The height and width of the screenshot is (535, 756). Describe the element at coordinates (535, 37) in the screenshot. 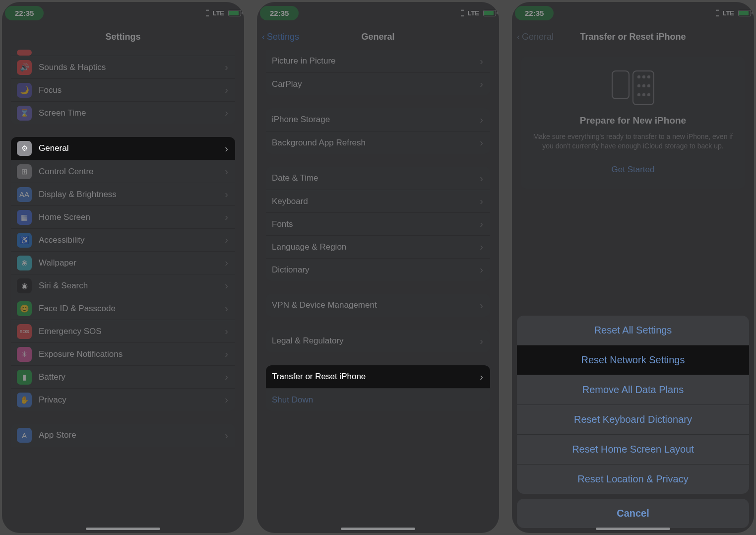

I see `back-button: ‹ General` at that location.